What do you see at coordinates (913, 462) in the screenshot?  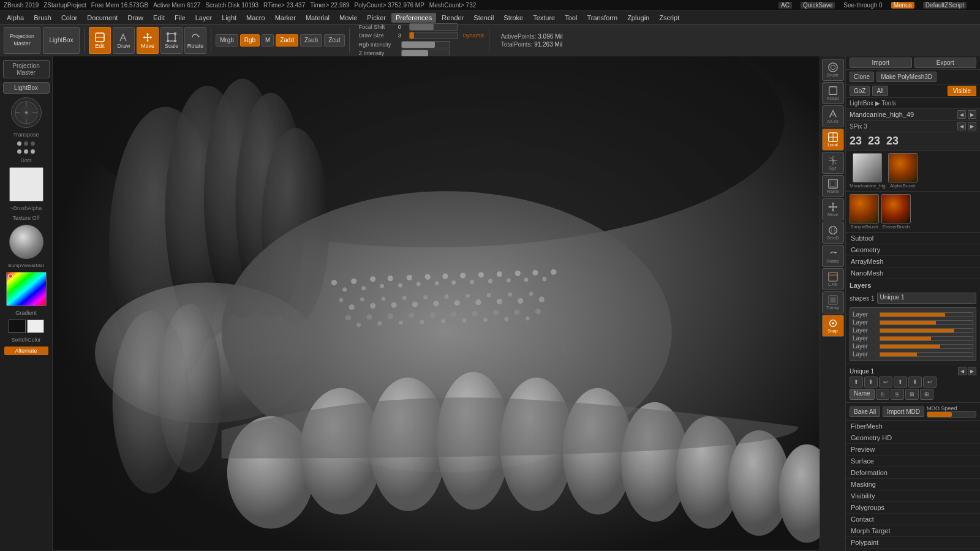 I see `surface-item: Surface` at bounding box center [913, 462].